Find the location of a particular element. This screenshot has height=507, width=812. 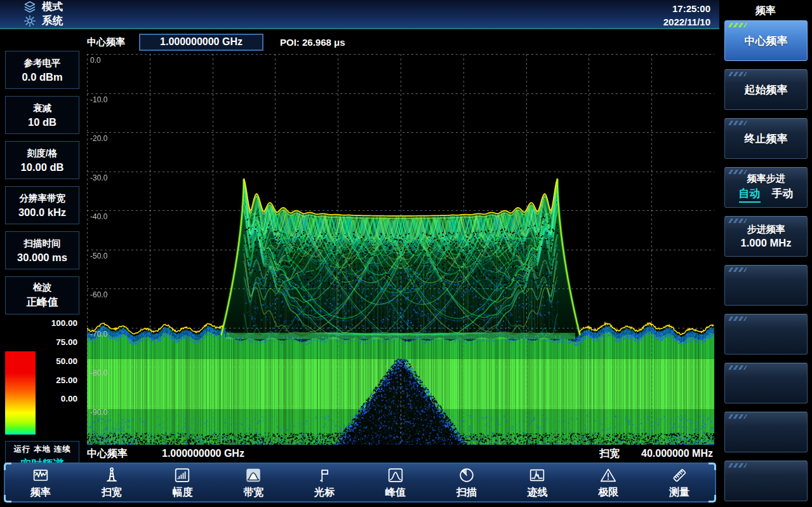

clock: 17:25:00 2022/11/10 is located at coordinates (687, 15).